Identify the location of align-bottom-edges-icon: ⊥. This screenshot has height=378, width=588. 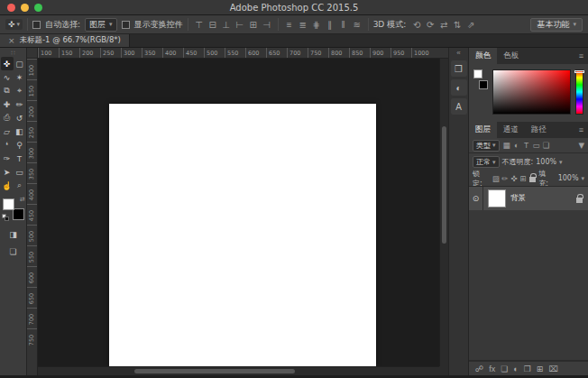
(226, 24).